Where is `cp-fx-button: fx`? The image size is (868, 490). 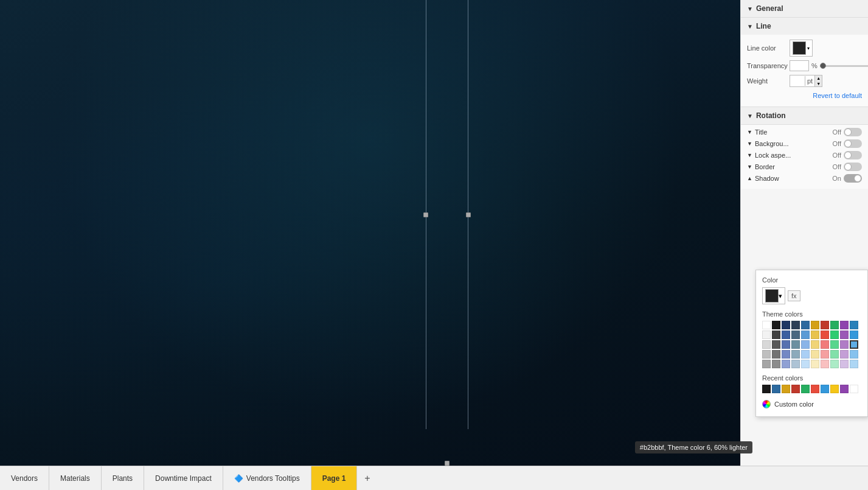
cp-fx-button: fx is located at coordinates (794, 296).